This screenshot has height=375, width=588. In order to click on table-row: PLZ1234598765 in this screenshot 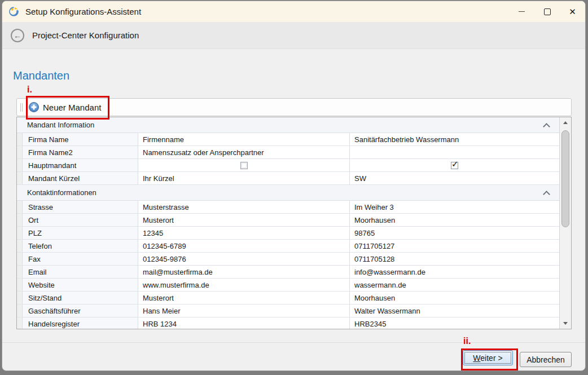, I will do `click(288, 233)`.